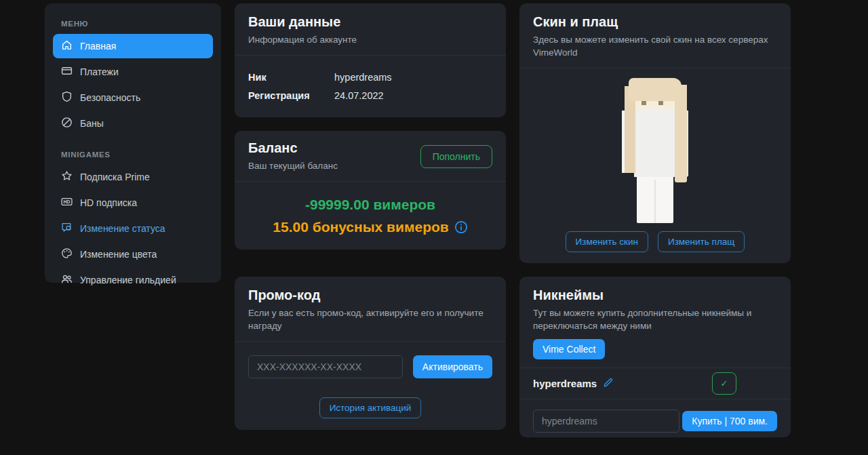  What do you see at coordinates (370, 190) in the screenshot?
I see `balance-card: Баланс Ваш текущий баланс Пополнить -999…` at bounding box center [370, 190].